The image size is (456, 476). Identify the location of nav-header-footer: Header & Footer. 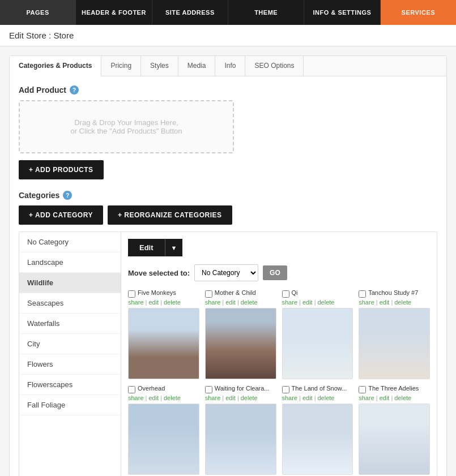
(114, 12).